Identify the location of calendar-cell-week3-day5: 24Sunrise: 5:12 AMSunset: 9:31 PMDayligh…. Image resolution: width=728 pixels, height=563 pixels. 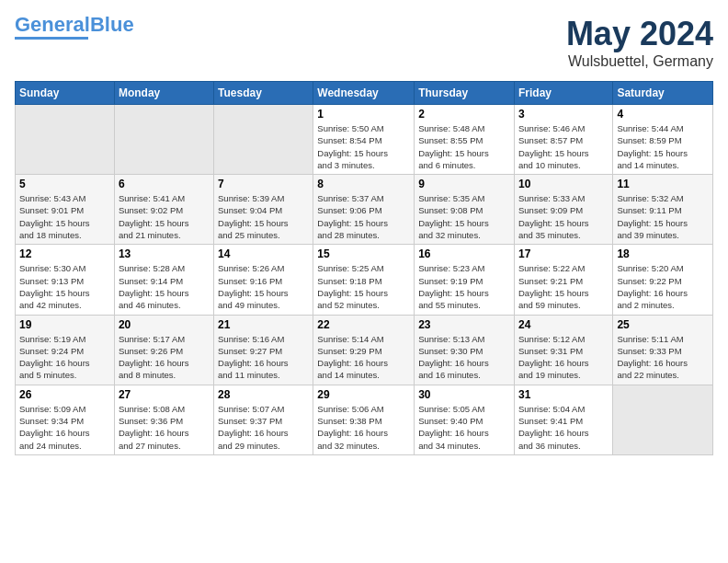
(563, 350).